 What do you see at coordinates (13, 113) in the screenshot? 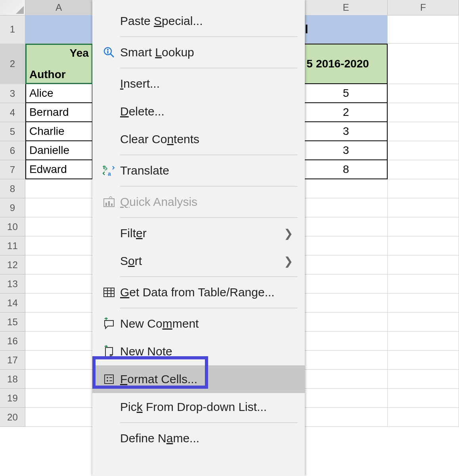
I see `row-header-4: 4` at bounding box center [13, 113].